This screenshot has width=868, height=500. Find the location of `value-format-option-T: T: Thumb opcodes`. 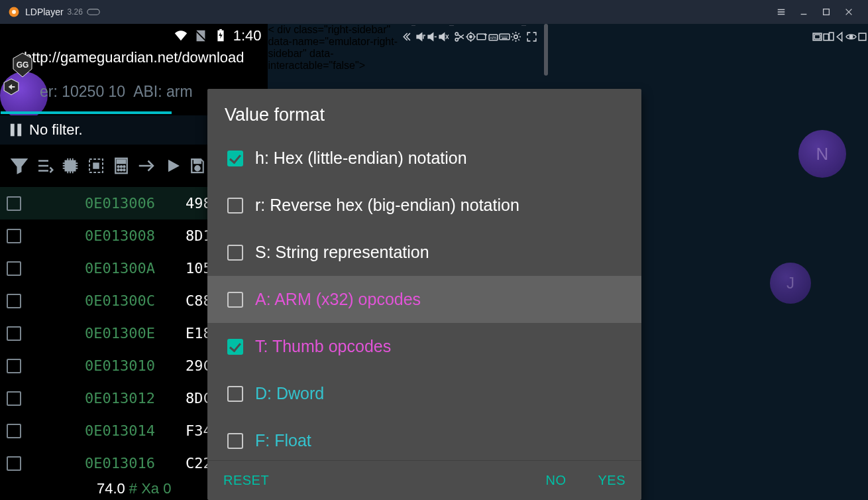

value-format-option-T: T: Thumb opcodes is located at coordinates (424, 346).